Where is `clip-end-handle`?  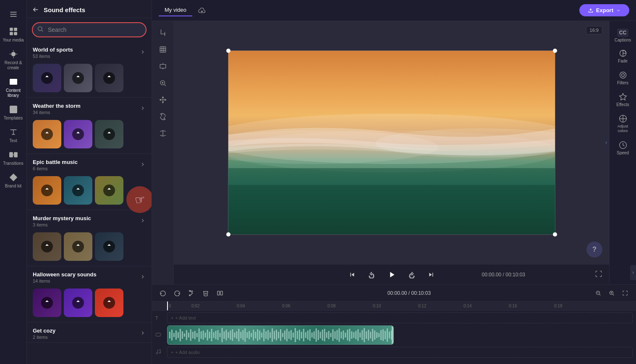 clip-end-handle is located at coordinates (393, 335).